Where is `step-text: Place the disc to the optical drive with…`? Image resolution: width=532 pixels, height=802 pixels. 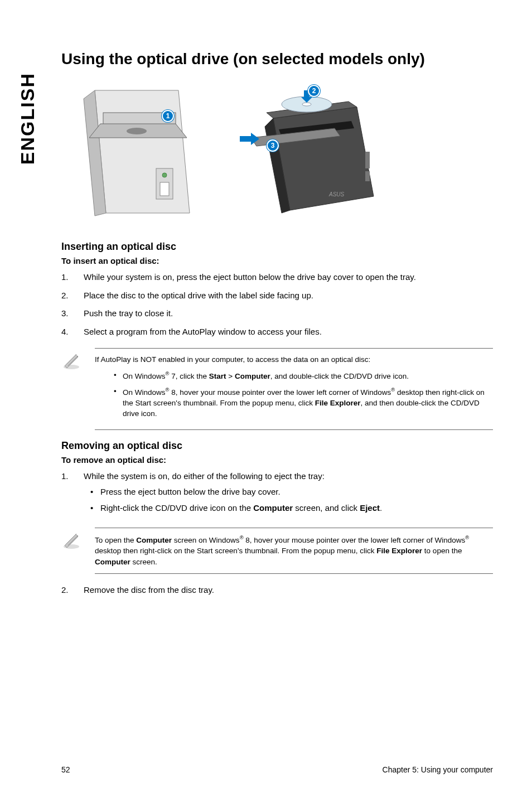
step-text: Place the disc to the optical drive with… is located at coordinates (288, 296).